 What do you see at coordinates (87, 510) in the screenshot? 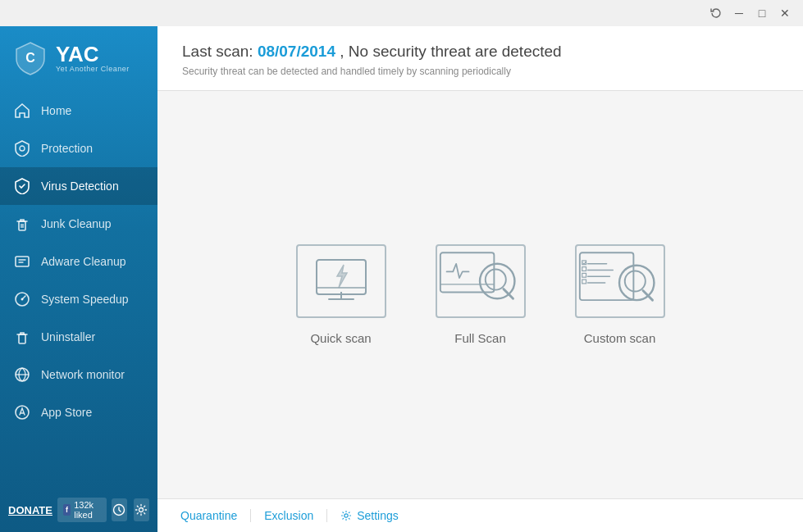
I see `fb-likes: 132k liked` at bounding box center [87, 510].